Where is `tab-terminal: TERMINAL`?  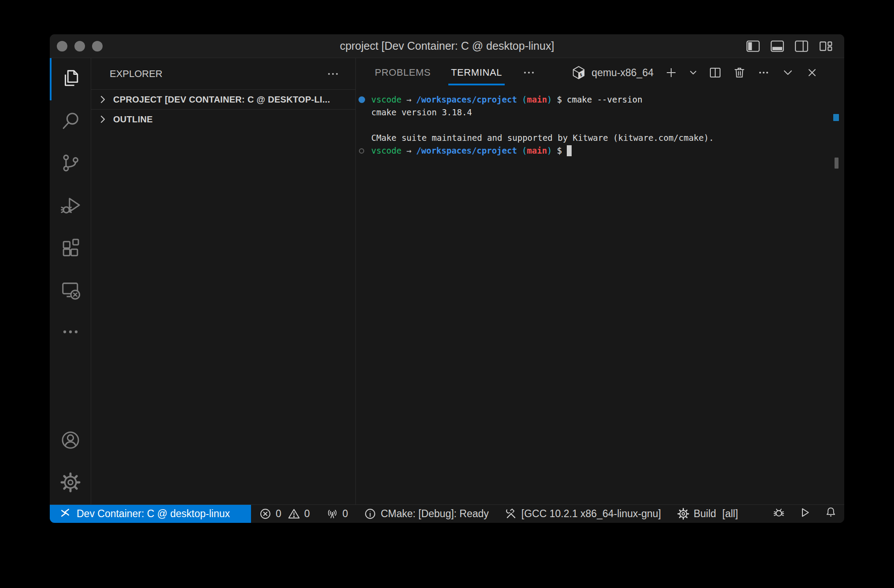
tab-terminal: TERMINAL is located at coordinates (477, 73).